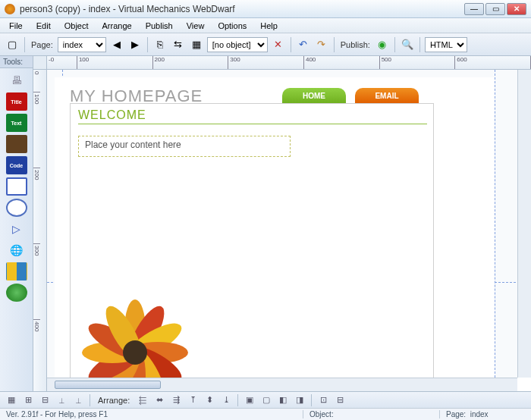 The height and width of the screenshot is (420, 531). Describe the element at coordinates (40, 230) in the screenshot. I see `ruler-vertical: 0 100 200 300 400` at that location.